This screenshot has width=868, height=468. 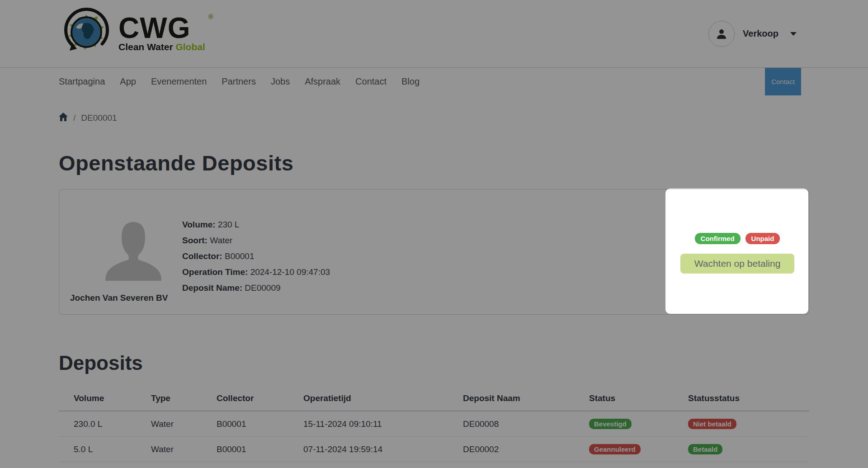 What do you see at coordinates (410, 81) in the screenshot?
I see `nav-item-blog: Blog` at bounding box center [410, 81].